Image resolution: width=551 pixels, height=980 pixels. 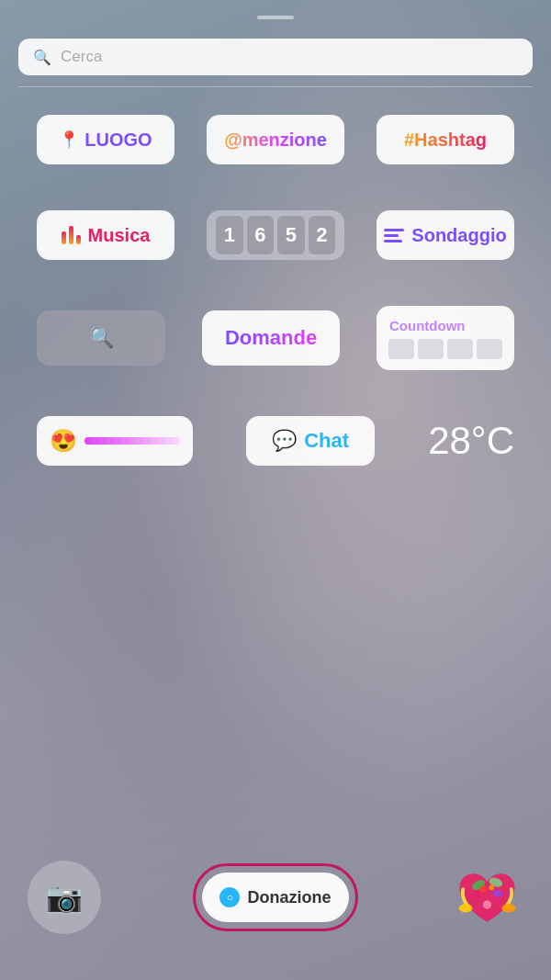 What do you see at coordinates (132, 441) in the screenshot?
I see `slider-track` at bounding box center [132, 441].